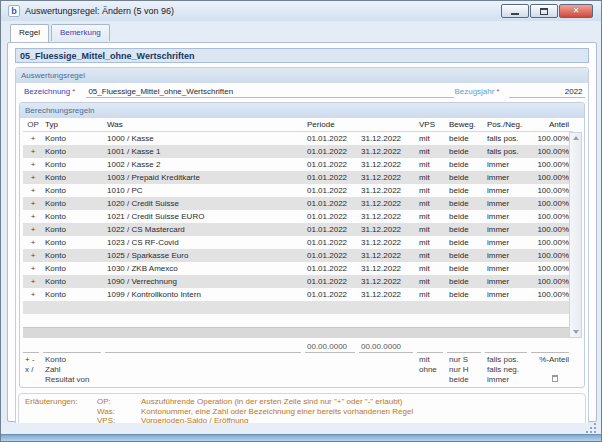 The width and height of the screenshot is (602, 442). I want to click on table-row: +Konto1010 / PC01.01.202231.12.2022mitbe…, so click(298, 190).